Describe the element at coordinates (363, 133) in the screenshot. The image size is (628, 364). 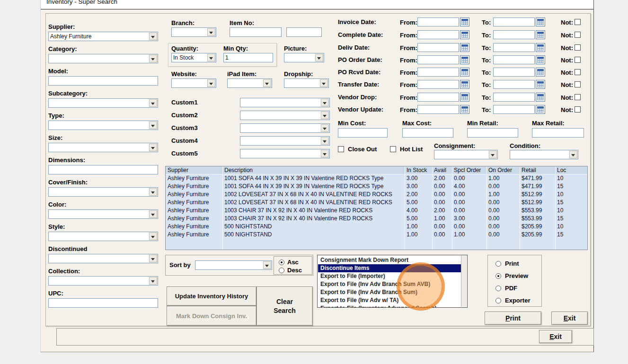
I see `min-cost-input` at that location.